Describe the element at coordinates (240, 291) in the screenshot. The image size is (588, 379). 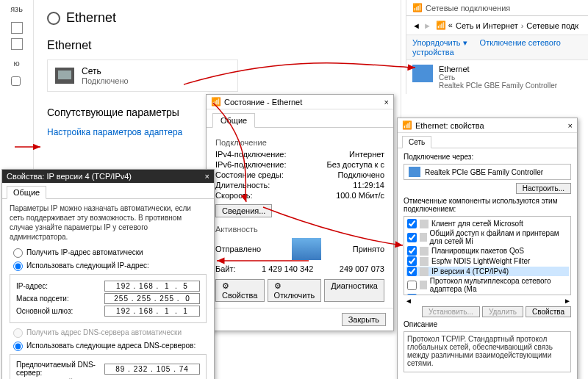
I see `properties-button: ⚙ Свойства` at that location.